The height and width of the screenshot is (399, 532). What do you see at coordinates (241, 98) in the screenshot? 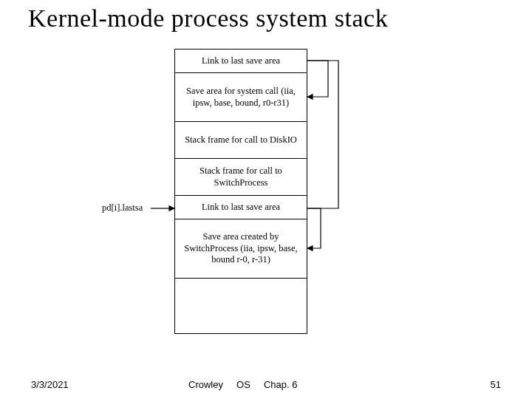
I see `stack-cell-save-syscall: Save area for system call (iia, ipsw, ba…` at bounding box center [241, 98].